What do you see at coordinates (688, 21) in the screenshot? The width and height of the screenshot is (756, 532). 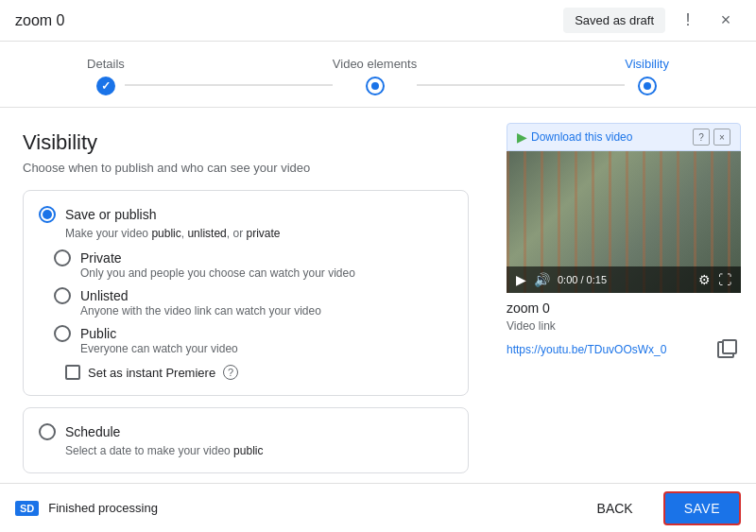 I see `alert-icon: !` at bounding box center [688, 21].